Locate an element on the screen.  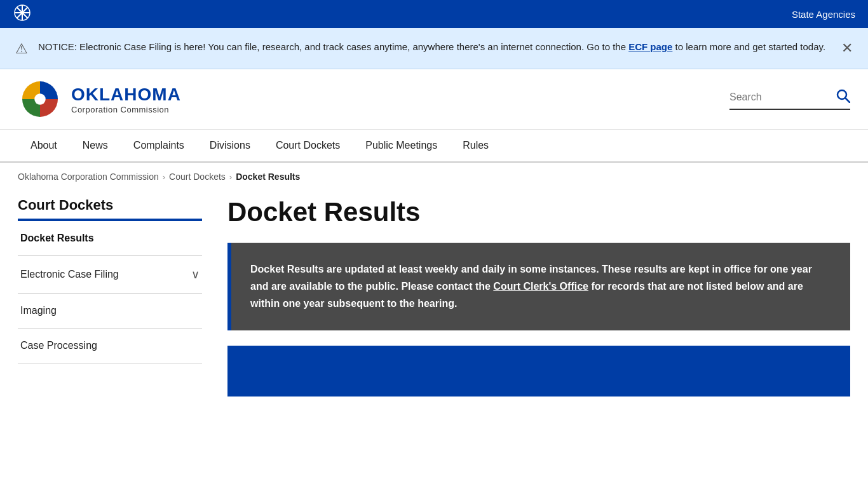
nav-item-public-meetings: Public Meetings is located at coordinates (402, 146).